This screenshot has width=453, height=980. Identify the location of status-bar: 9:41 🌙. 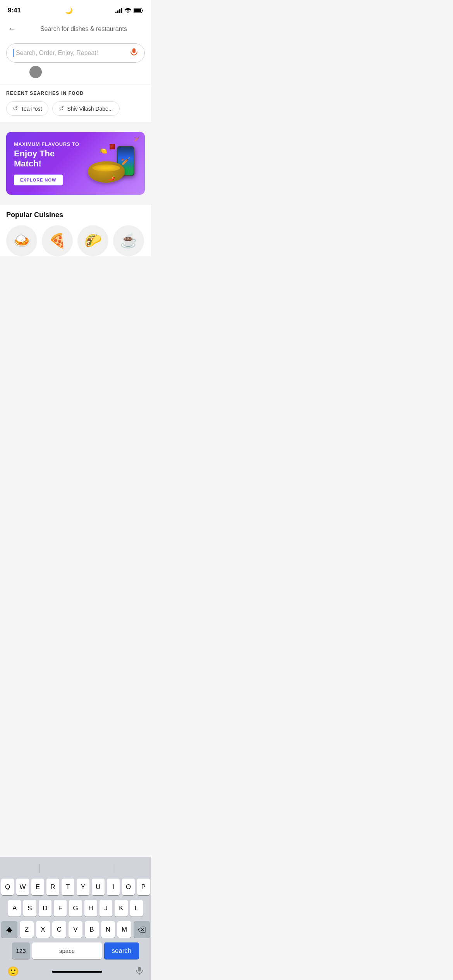
(76, 9).